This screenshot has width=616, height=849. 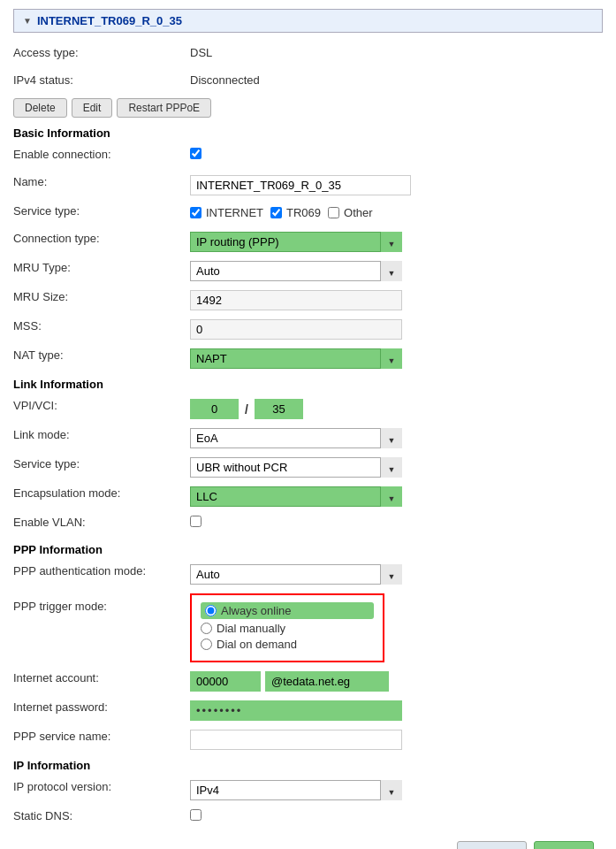 What do you see at coordinates (102, 492) in the screenshot?
I see `encapsulation-label: Encapsulation mode:` at bounding box center [102, 492].